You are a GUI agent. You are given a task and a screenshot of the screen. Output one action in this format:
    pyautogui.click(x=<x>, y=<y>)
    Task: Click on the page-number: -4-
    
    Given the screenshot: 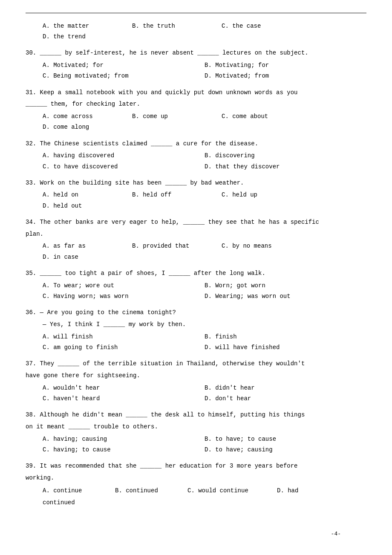 What is the action you would take?
    pyautogui.click(x=336, y=534)
    